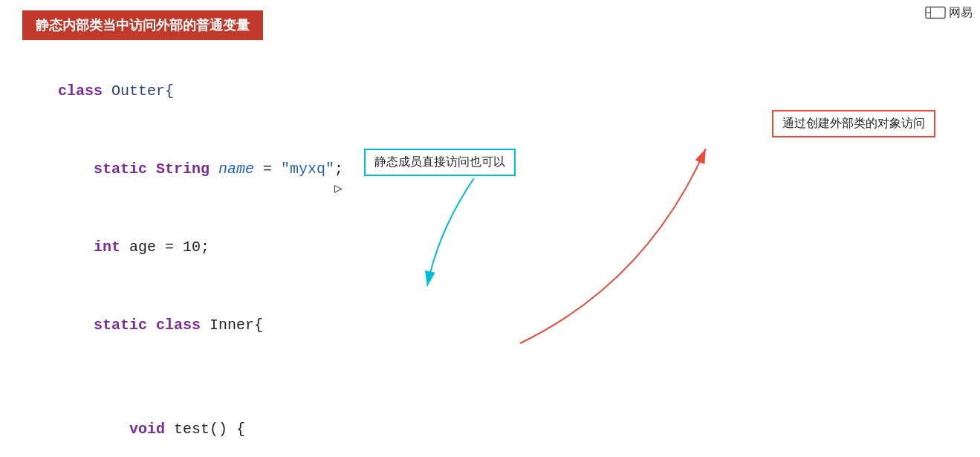 This screenshot has width=980, height=457. Describe the element at coordinates (949, 13) in the screenshot. I see `logo-area: 网易` at that location.